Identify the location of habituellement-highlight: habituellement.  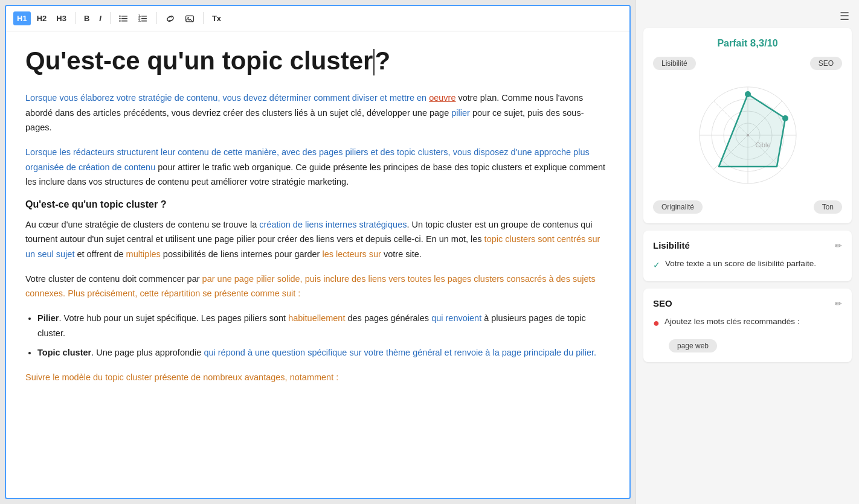
(317, 318).